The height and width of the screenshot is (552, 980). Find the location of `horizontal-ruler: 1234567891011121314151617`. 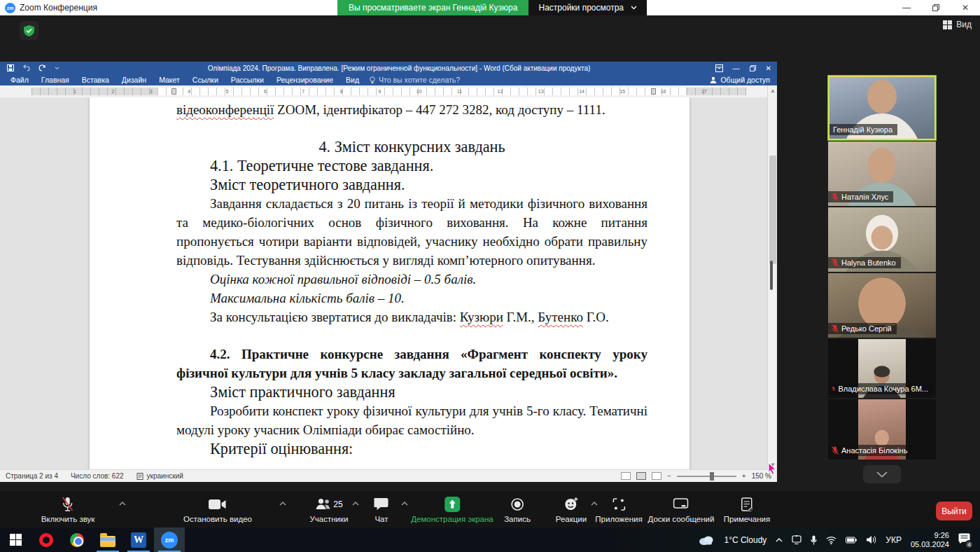

horizontal-ruler: 1234567891011121314151617 is located at coordinates (384, 91).